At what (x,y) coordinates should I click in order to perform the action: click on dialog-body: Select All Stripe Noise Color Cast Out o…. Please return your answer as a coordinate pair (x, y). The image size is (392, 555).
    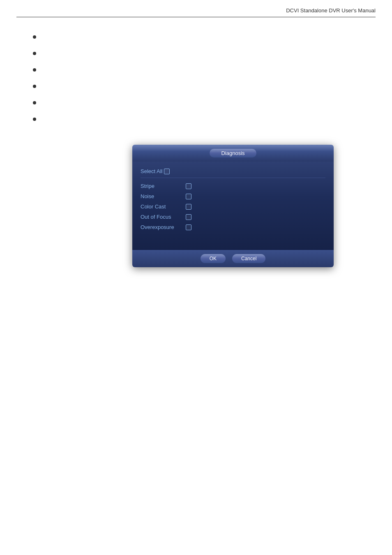
    Looking at the image, I should click on (233, 206).